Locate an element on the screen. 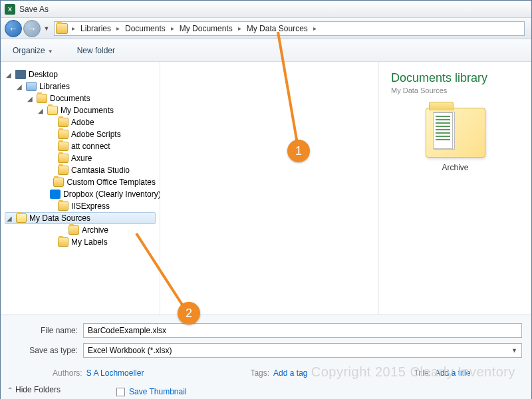 Image resolution: width=532 pixels, height=399 pixels. hide-folders-button: ⌃ Hide Folders is located at coordinates (34, 390).